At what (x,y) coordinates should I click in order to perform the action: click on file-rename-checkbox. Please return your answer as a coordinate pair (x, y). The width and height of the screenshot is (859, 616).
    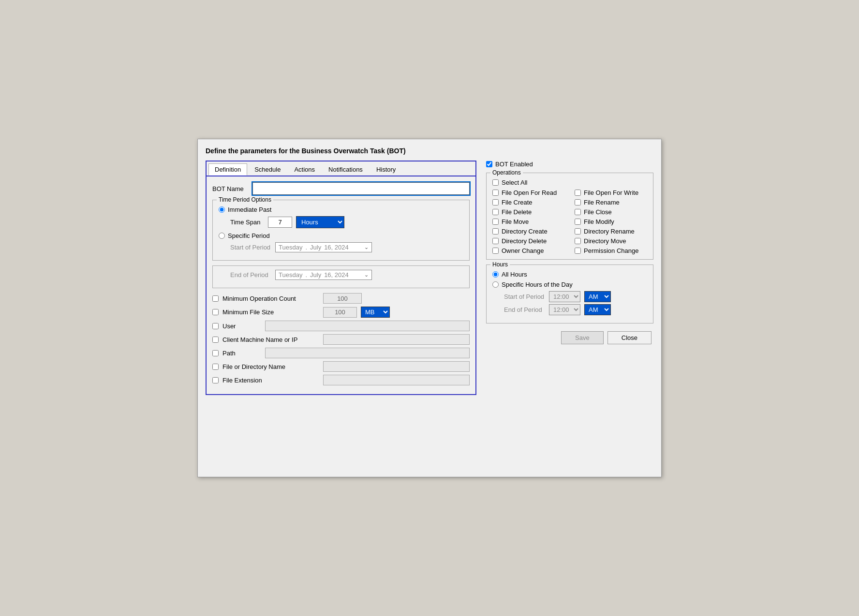
    Looking at the image, I should click on (578, 202).